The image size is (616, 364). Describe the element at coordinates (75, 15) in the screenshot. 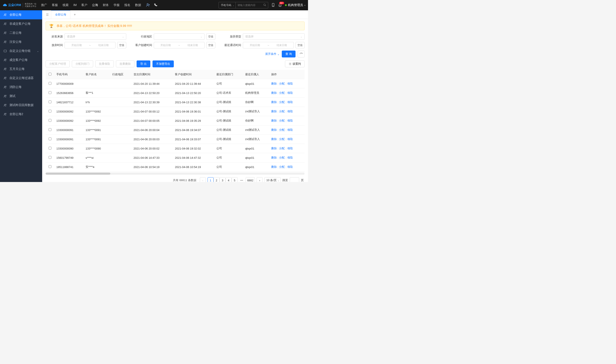

I see `tab-add-button: +` at that location.